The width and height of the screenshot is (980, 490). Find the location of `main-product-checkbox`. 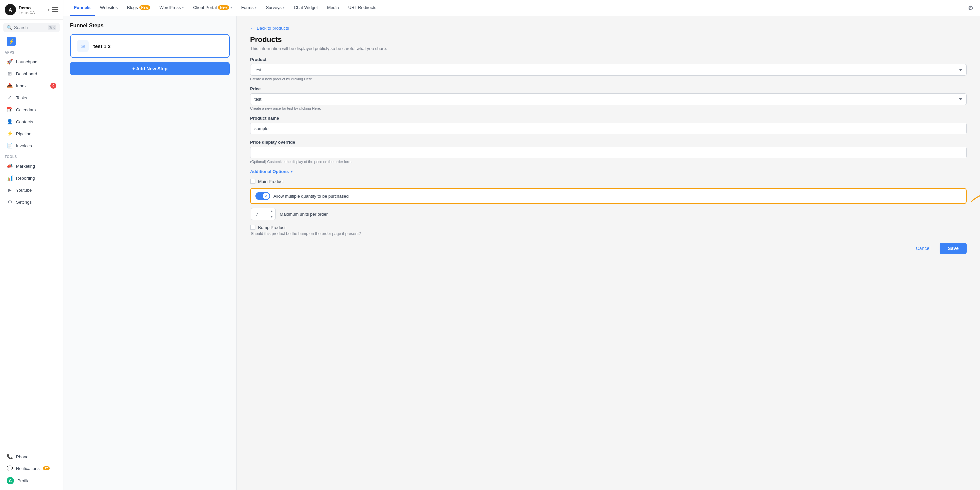

main-product-checkbox is located at coordinates (253, 181).